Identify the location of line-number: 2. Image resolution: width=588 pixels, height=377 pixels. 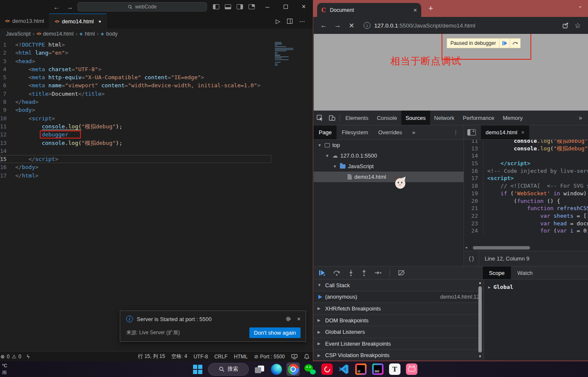
(8, 53).